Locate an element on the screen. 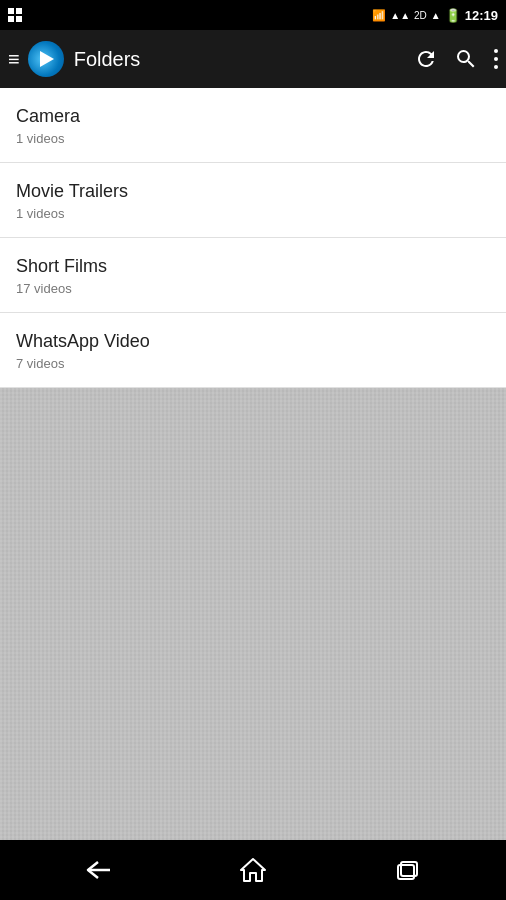 The height and width of the screenshot is (900, 506). search-icon is located at coordinates (466, 59).